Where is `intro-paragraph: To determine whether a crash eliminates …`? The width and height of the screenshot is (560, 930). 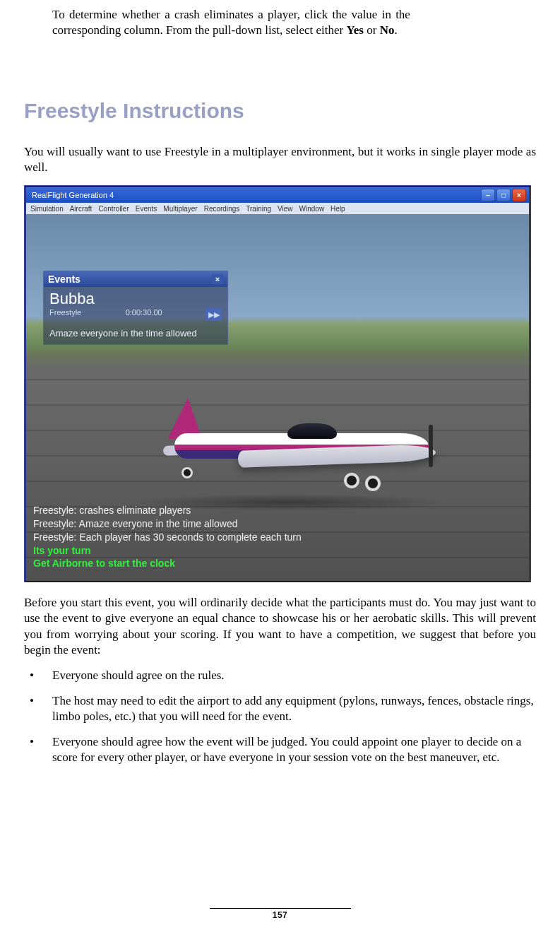 intro-paragraph: To determine whether a crash eliminates … is located at coordinates (294, 23).